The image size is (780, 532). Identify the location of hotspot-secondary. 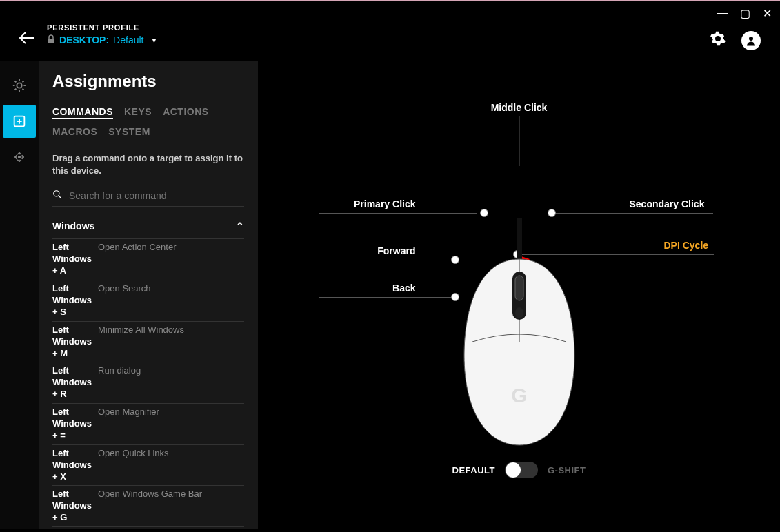
(552, 213).